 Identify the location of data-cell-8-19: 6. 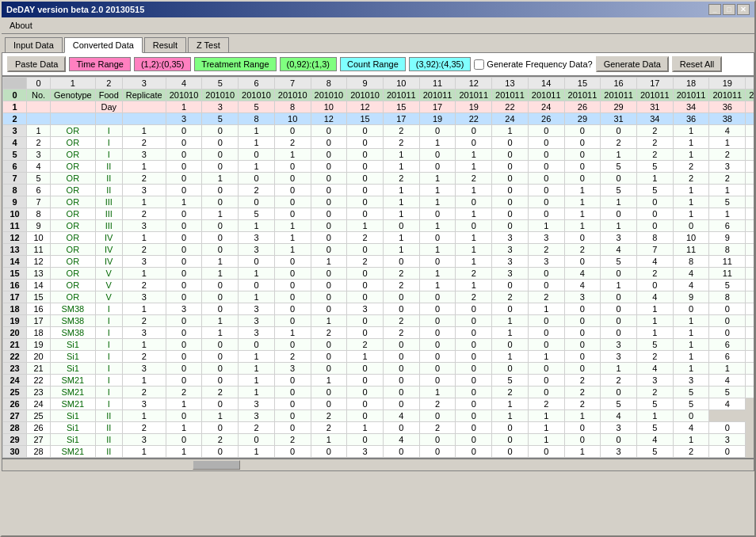
(727, 227).